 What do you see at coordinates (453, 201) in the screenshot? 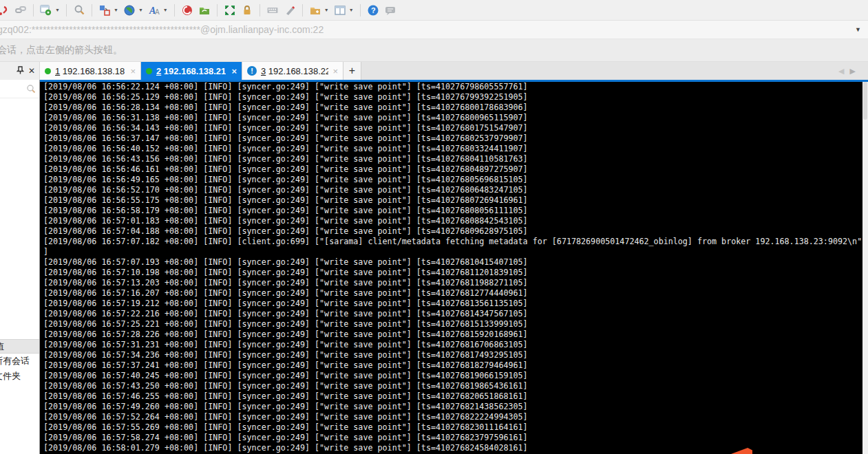
I see `log-line: [2019/08/06 16:56:55.175 +08:00] [INFO] …` at bounding box center [453, 201].